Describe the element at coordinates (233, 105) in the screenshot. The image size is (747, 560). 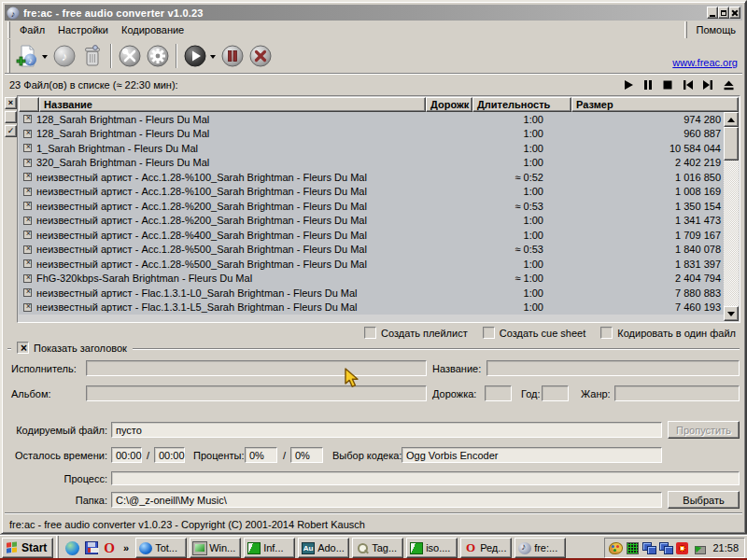
I see `column-name-header: Название` at that location.